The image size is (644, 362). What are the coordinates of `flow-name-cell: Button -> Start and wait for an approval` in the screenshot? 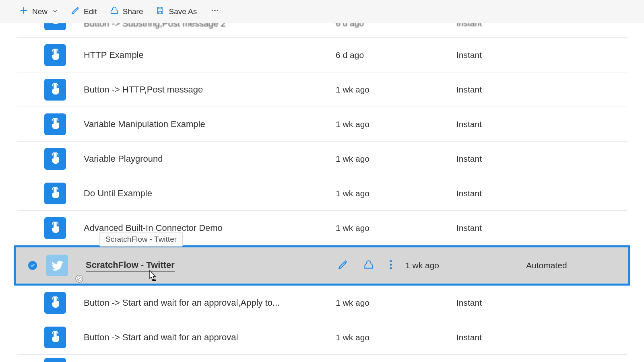 It's located at (201, 337).